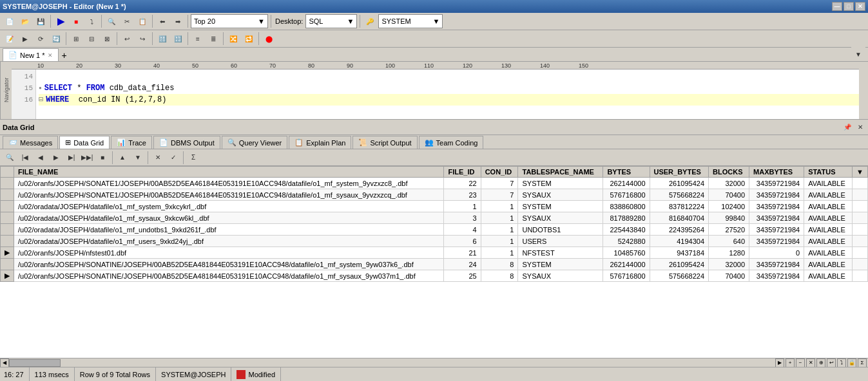 The height and width of the screenshot is (381, 868). I want to click on grid-first-btn: |◀, so click(25, 158).